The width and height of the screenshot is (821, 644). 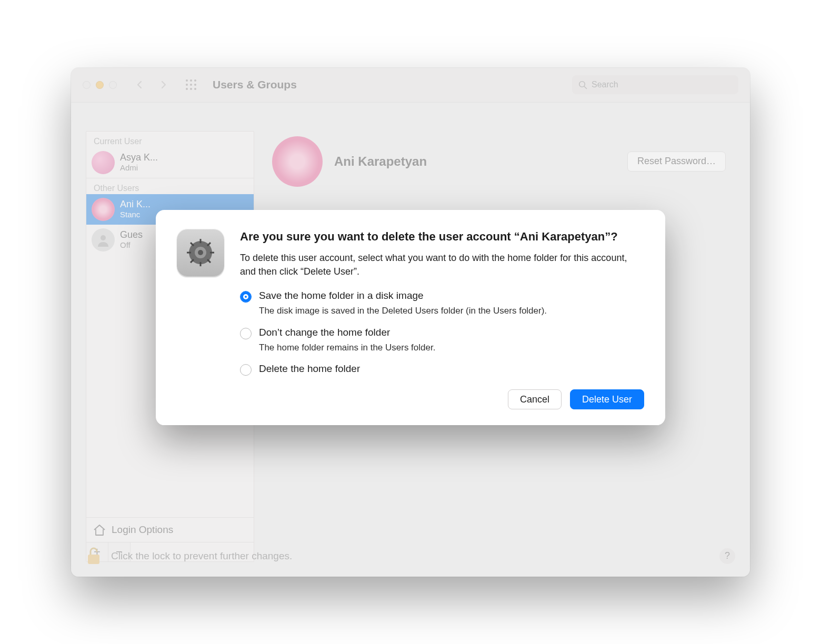 I want to click on minimize-window-button, so click(x=100, y=85).